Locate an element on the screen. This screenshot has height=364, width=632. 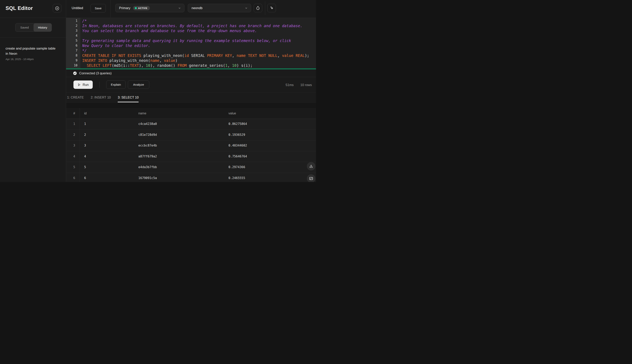
table-row: 44a87ff679a20.75646764 is located at coordinates (191, 157).